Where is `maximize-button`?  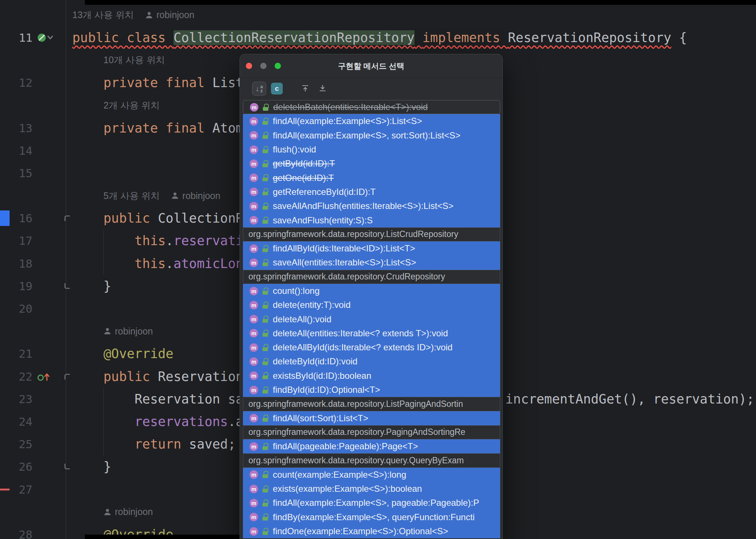
maximize-button is located at coordinates (278, 66).